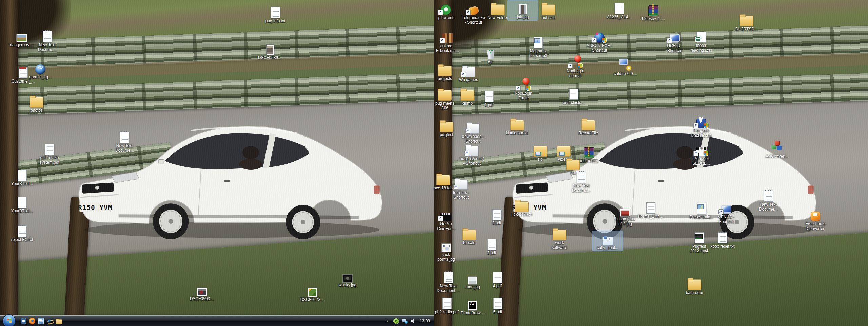 The height and width of the screenshot is (326, 868). Describe the element at coordinates (701, 149) in the screenshot. I see `sedre-icon` at that location.